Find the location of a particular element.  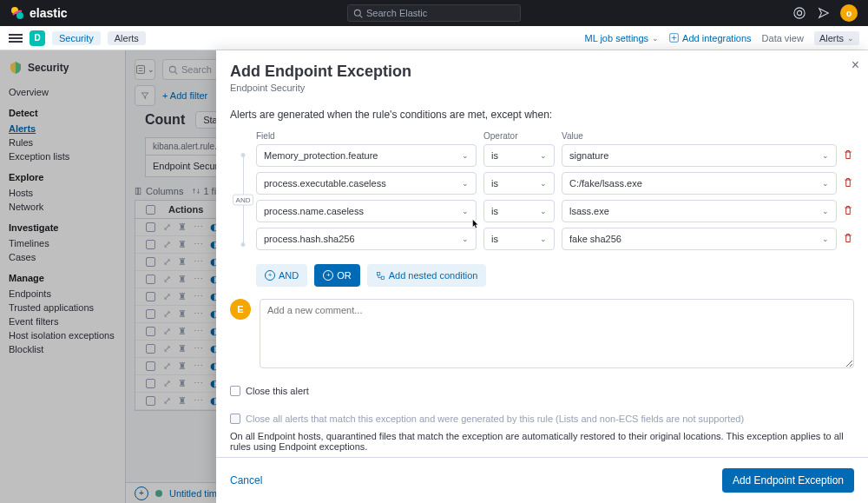

note-text: On all Endpoint hosts, quarantined files… is located at coordinates (542, 441).